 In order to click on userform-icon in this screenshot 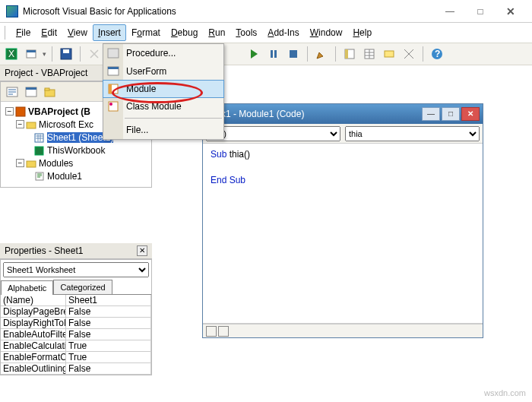, I will do `click(113, 71)`.